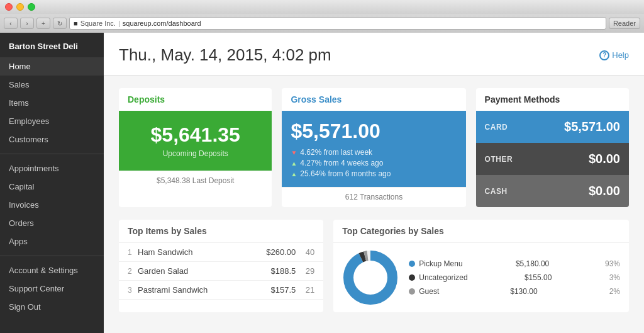 This screenshot has width=644, height=333. I want to click on item-count-3: 21, so click(305, 290).